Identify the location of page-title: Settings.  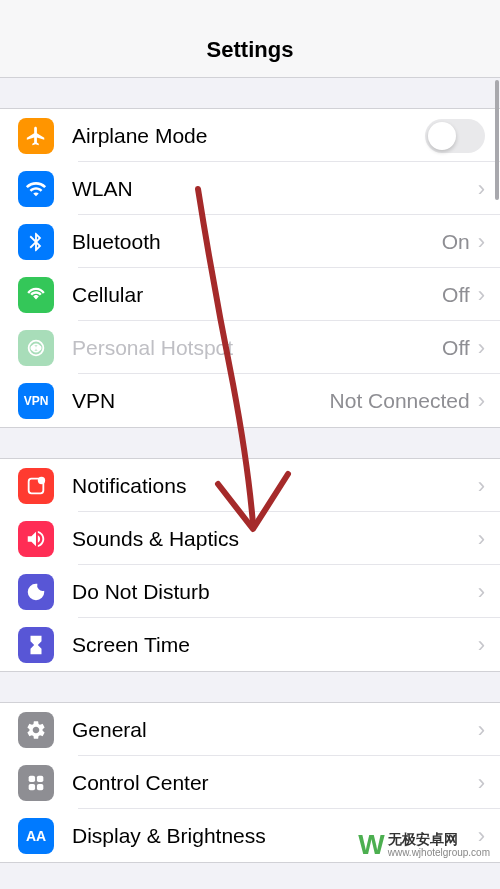
(250, 50).